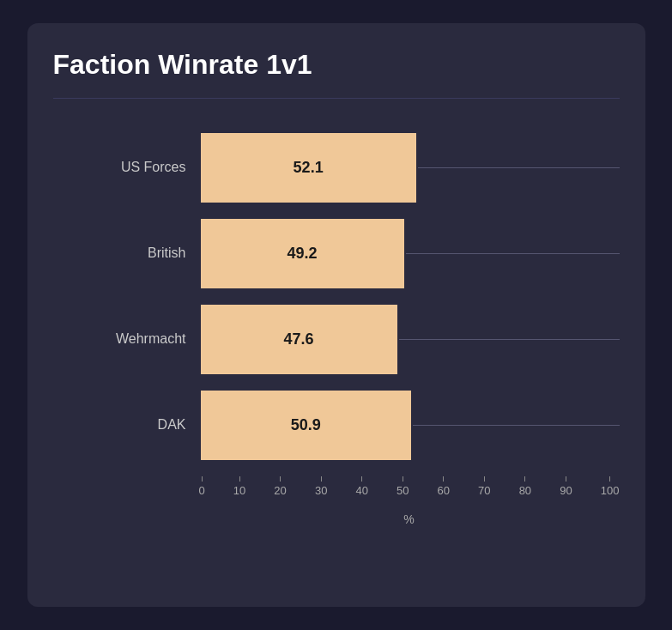 This screenshot has width=672, height=630. I want to click on bar-label: DAK, so click(126, 425).